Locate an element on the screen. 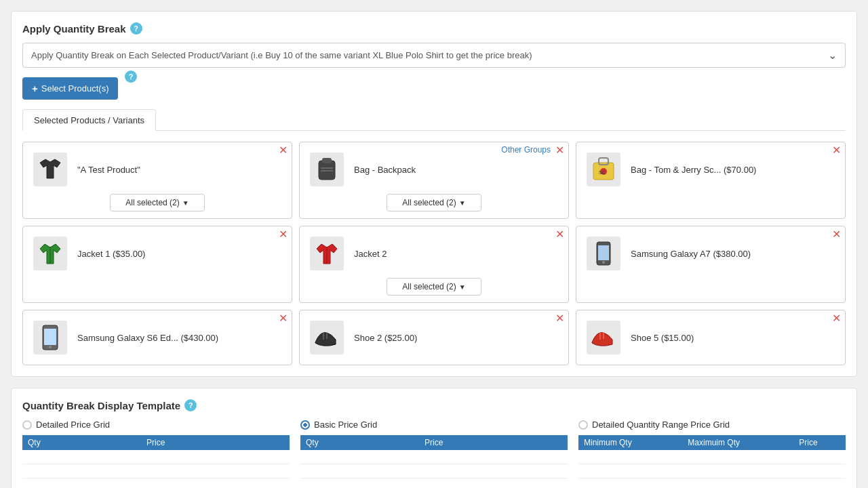 The image size is (868, 488). product-img-p9 is located at coordinates (604, 338).